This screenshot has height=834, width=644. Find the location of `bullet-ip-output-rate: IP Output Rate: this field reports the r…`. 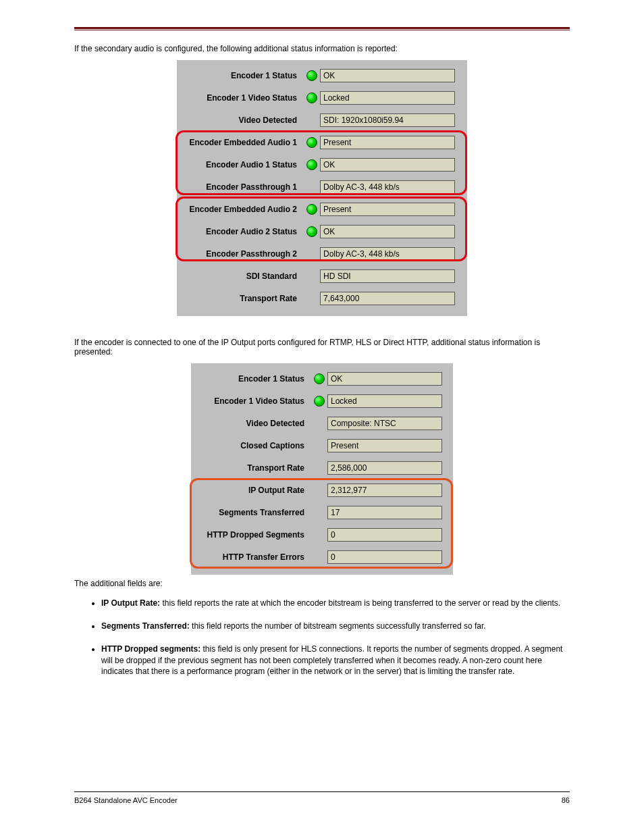

bullet-ip-output-rate: IP Output Rate: this field reports the r… is located at coordinates (336, 603).